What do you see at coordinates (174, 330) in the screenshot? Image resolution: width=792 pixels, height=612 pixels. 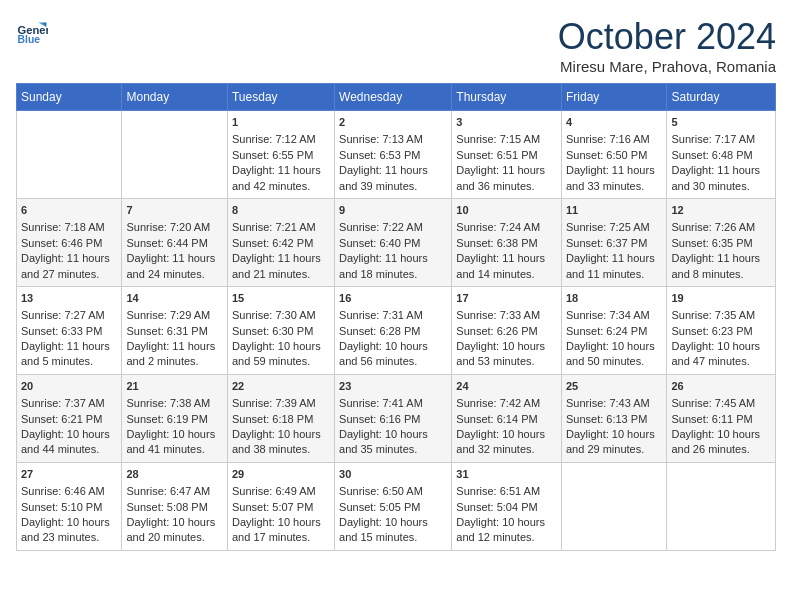 I see `calendar-cell: 14Sunrise: 7:29 AMSunset: 6:31 PMDayligh…` at bounding box center [174, 330].